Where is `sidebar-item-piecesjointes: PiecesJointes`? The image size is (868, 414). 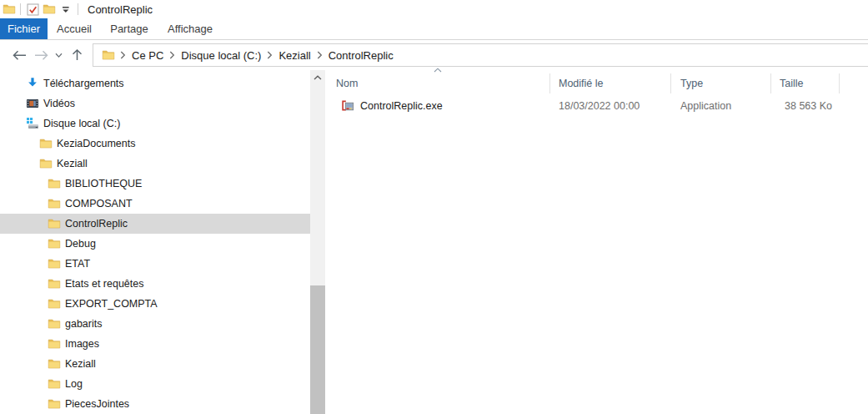
sidebar-item-piecesjointes: PiecesJointes is located at coordinates (155, 404).